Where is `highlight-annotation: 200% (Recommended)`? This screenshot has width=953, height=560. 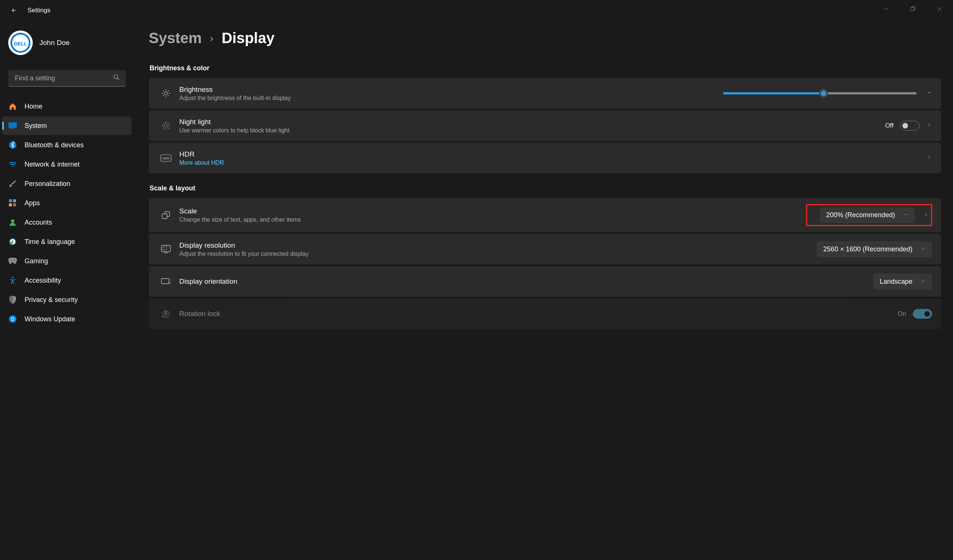
highlight-annotation: 200% (Recommended) is located at coordinates (869, 215).